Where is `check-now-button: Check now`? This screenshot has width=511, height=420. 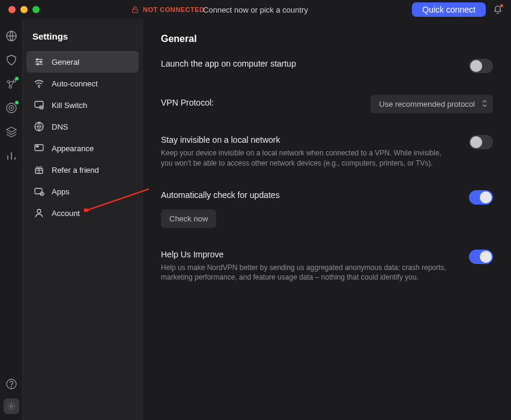
check-now-button: Check now is located at coordinates (189, 218).